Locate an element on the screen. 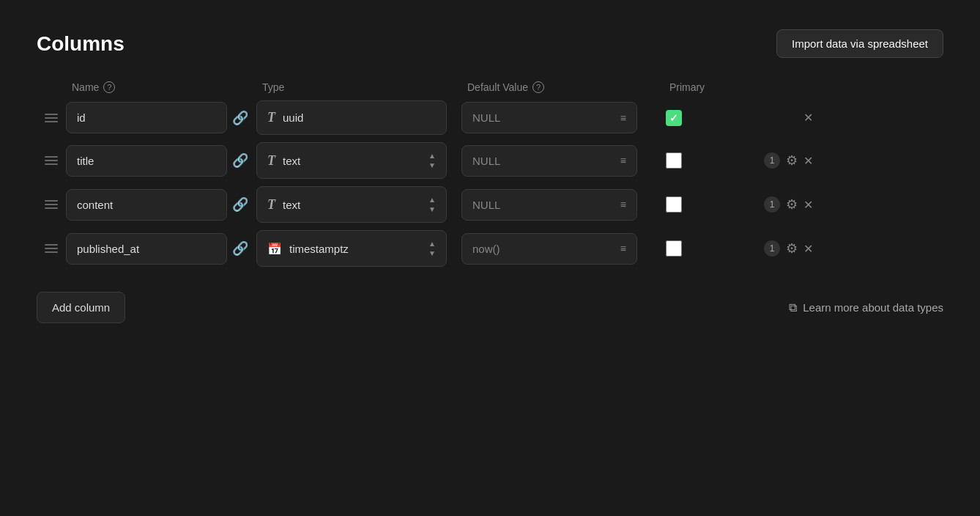  primary-header: Primary is located at coordinates (687, 87).